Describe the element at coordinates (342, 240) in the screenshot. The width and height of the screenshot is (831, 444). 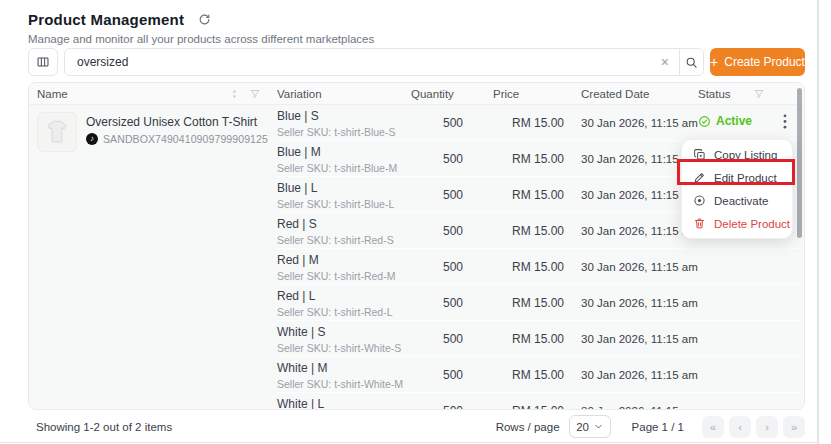
I see `seller-sku: Seller SKU: t-shirt-Red-S` at that location.